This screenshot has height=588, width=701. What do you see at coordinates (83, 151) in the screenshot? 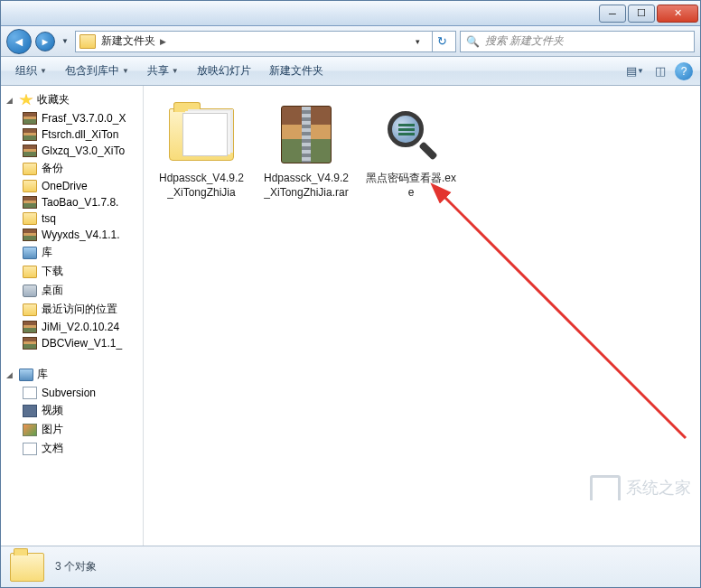
I see `sidebar-item-label: Glxzq_V3.0_XiTo` at bounding box center [83, 151].